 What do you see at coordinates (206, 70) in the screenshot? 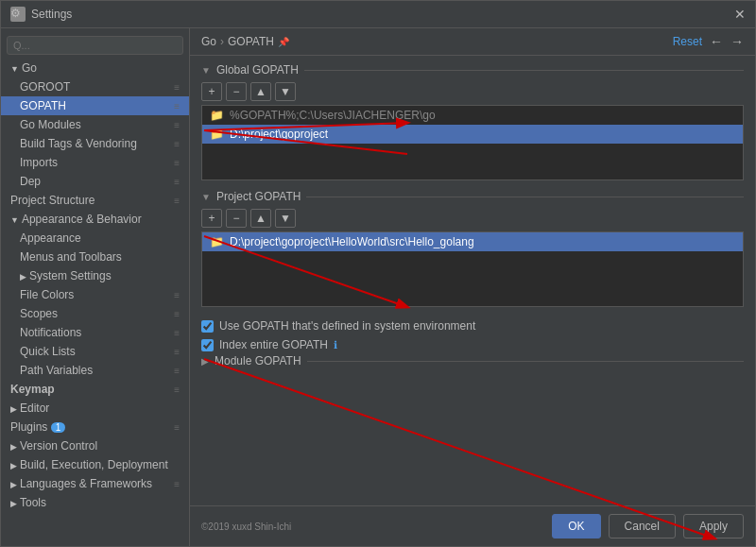
I see `section-chevron-global: ▼` at bounding box center [206, 70].